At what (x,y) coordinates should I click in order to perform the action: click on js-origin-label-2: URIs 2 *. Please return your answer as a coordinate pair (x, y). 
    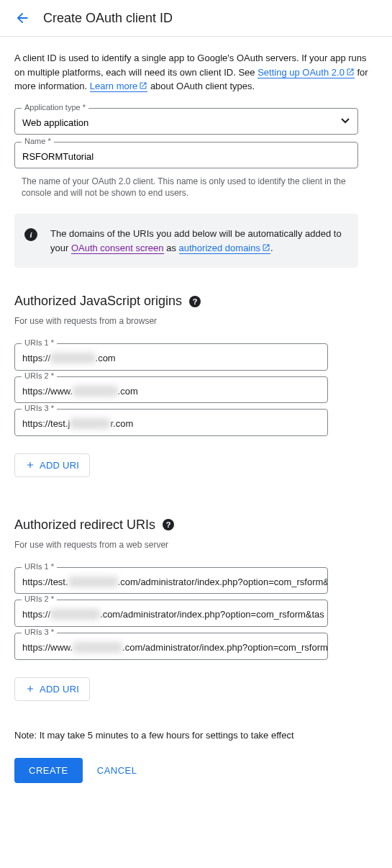
    Looking at the image, I should click on (39, 376).